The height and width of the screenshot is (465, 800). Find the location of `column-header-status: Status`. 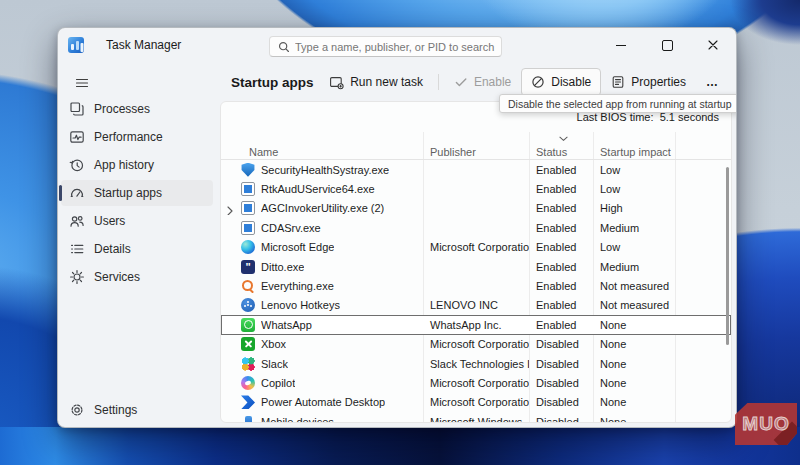

column-header-status: Status is located at coordinates (561, 146).